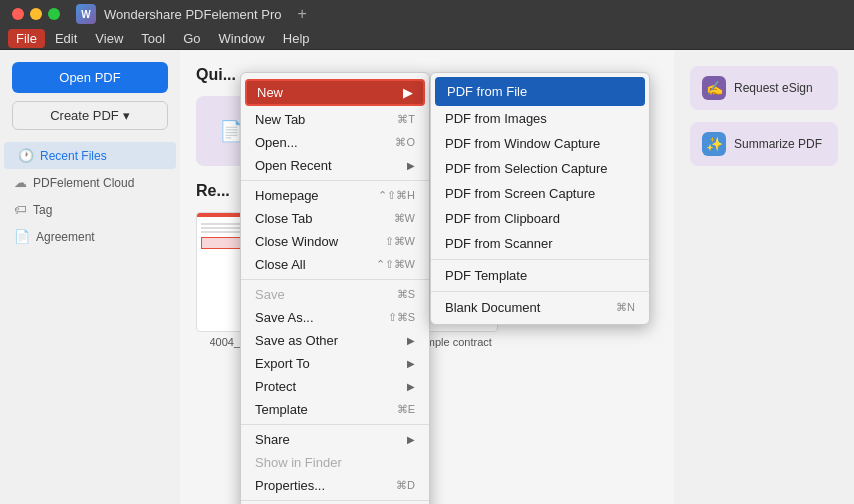 The image size is (854, 504). Describe the element at coordinates (109, 38) in the screenshot. I see `menu-view: View` at that location.